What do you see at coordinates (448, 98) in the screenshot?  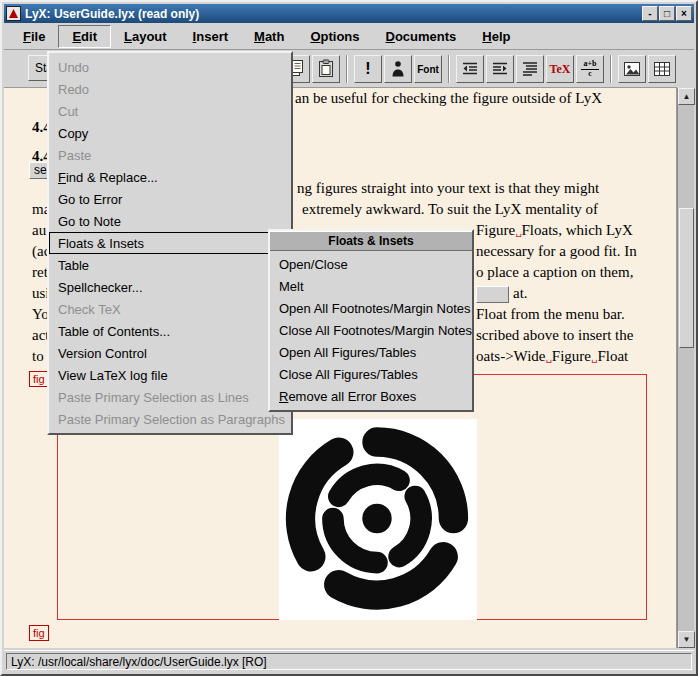 I see `text-fragment: an be useful for checking the figure out…` at bounding box center [448, 98].